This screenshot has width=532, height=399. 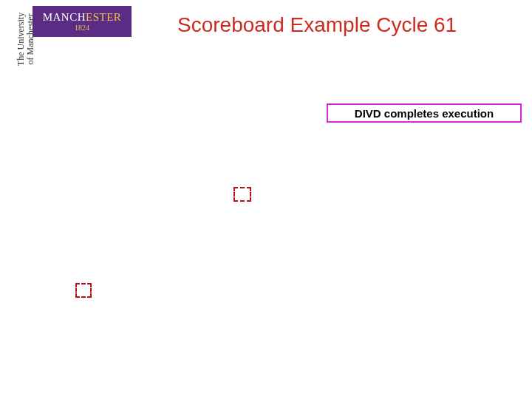 What do you see at coordinates (64, 17) in the screenshot?
I see `logo-wordmark-left: MANCH` at bounding box center [64, 17].